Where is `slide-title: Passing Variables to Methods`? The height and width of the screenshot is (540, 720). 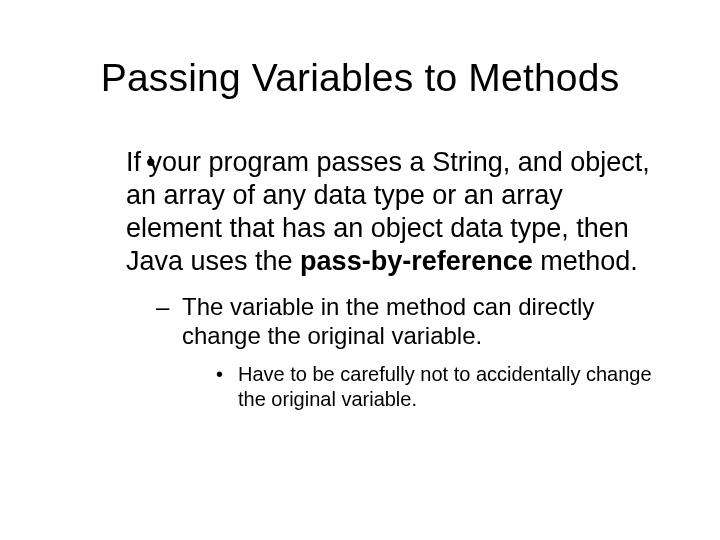
slide-title: Passing Variables to Methods is located at coordinates (360, 78).